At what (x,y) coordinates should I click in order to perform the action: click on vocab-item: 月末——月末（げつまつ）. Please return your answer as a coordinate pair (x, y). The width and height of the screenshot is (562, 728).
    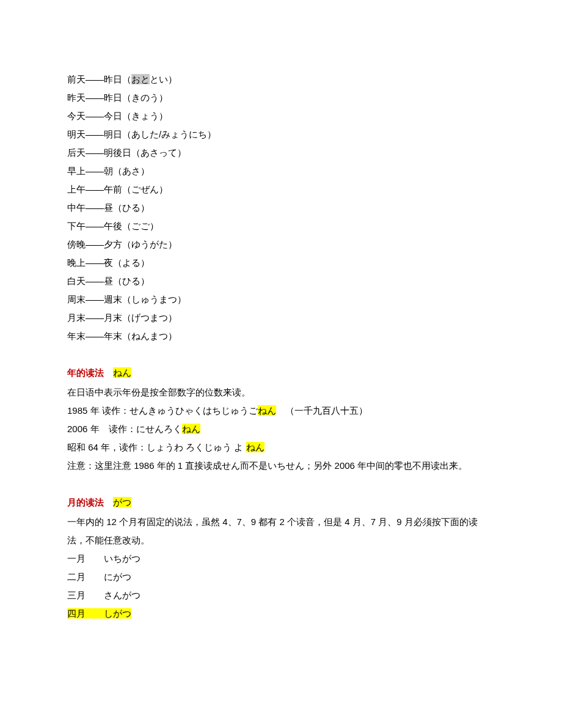
    Looking at the image, I should click on (281, 318).